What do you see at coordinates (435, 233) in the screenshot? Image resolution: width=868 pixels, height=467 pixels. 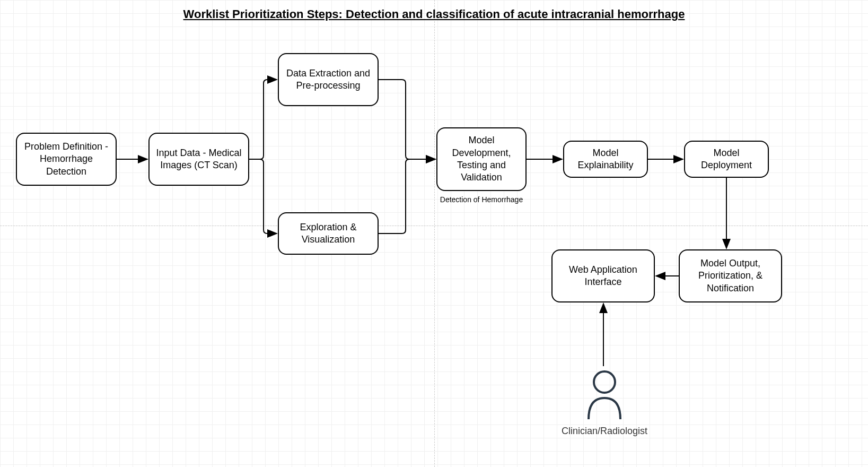 I see `vertical-divider` at bounding box center [435, 233].